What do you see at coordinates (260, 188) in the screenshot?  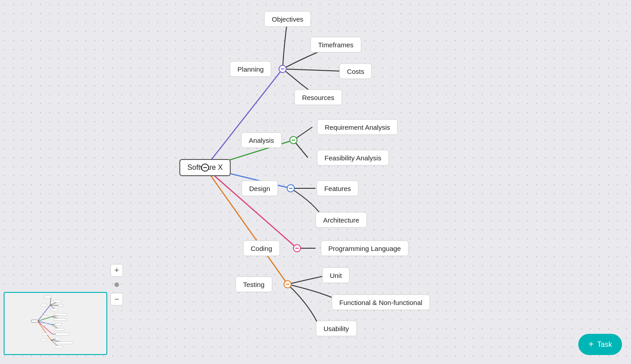 I see `node-design: Design` at bounding box center [260, 188].